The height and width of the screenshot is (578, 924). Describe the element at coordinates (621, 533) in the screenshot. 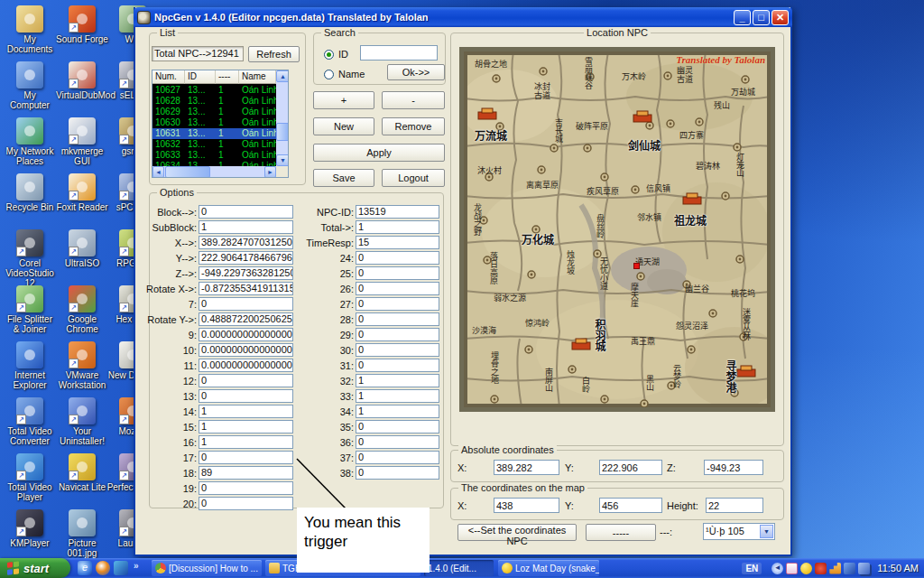

I see `dash-button: -----` at that location.